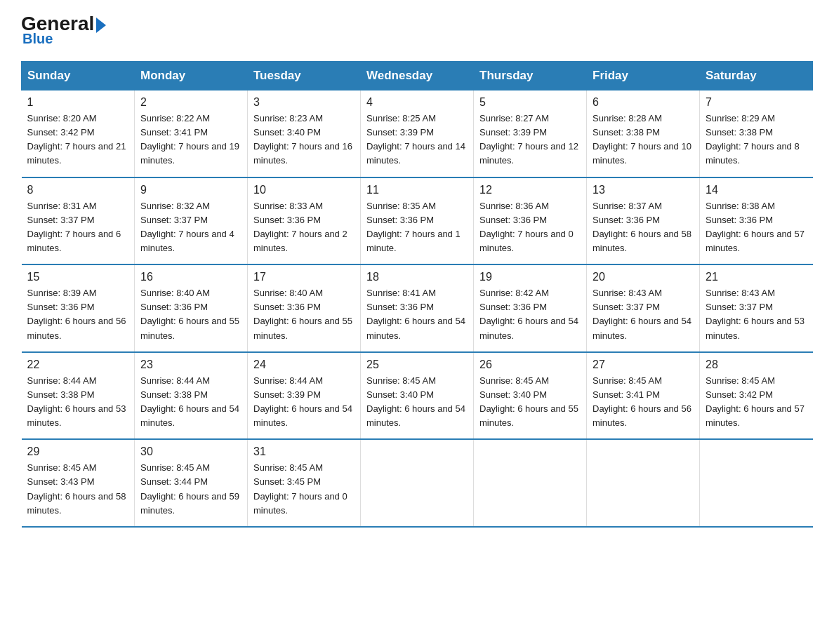 This screenshot has width=834, height=644. I want to click on day-info: Sunrise: 8:45 AMSunset: 3:45 PMDaylight:…, so click(300, 488).